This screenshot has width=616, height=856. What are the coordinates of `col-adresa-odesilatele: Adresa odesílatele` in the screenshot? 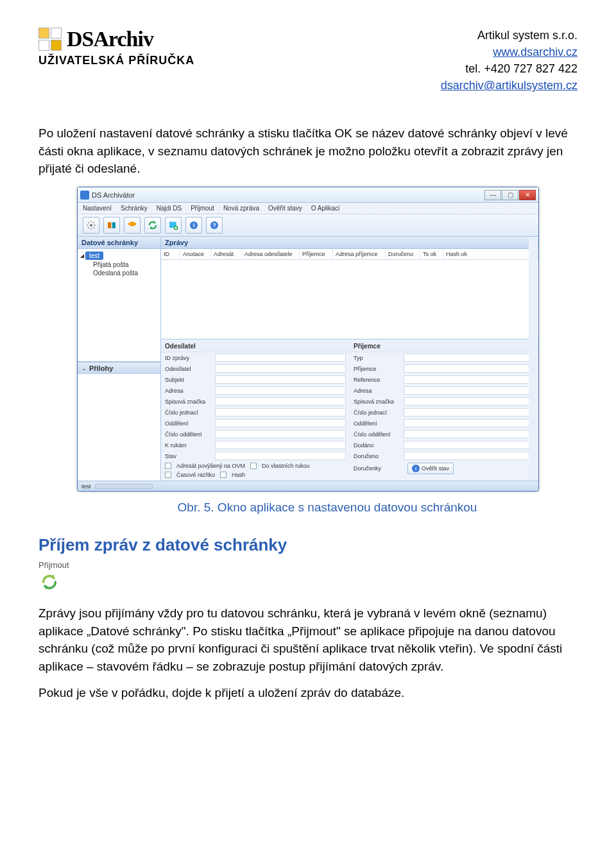 It's located at (271, 254).